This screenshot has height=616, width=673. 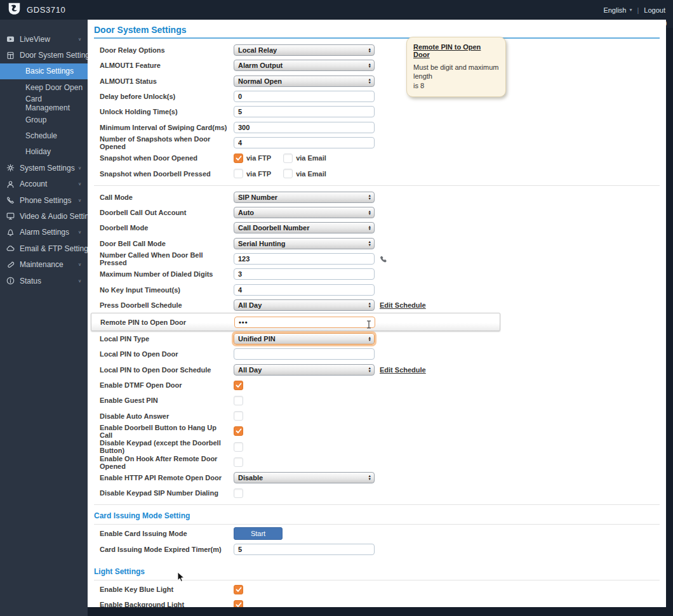 What do you see at coordinates (46, 10) in the screenshot?
I see `brand-name: GDS3710` at bounding box center [46, 10].